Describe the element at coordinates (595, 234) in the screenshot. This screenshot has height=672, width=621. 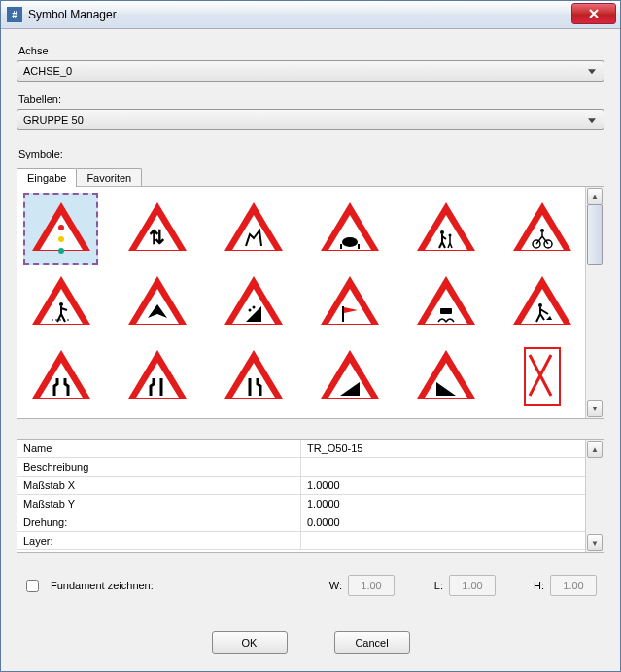
I see `scroll-thumb` at that location.